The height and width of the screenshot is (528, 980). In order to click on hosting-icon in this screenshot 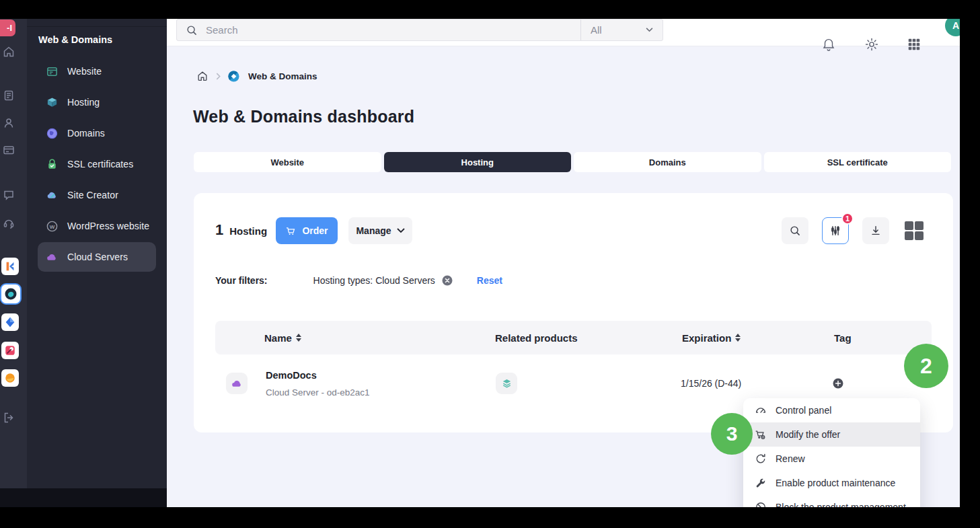, I will do `click(52, 102)`.